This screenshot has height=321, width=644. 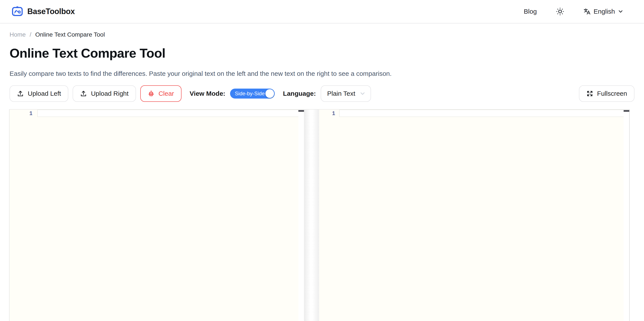 What do you see at coordinates (560, 11) in the screenshot?
I see `theme-toggle-button` at bounding box center [560, 11].